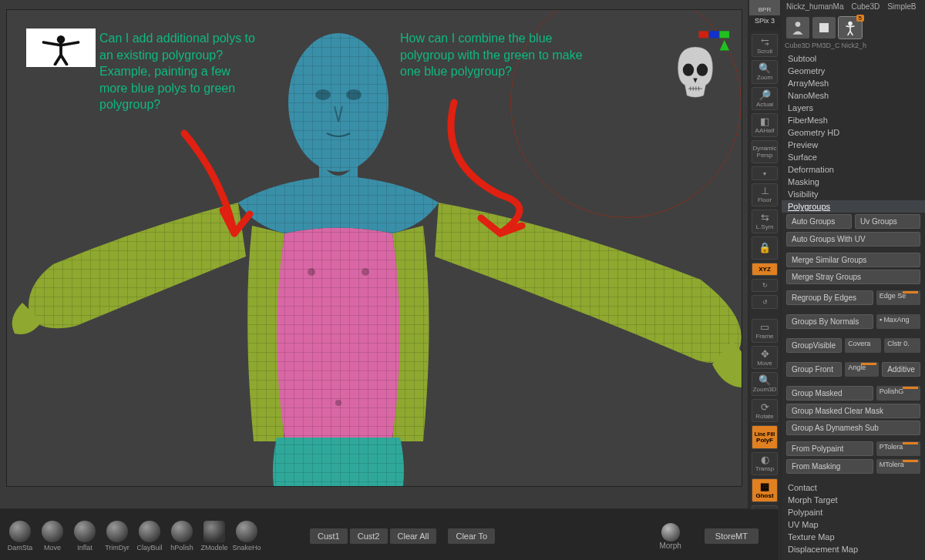 The width and height of the screenshot is (925, 560). Describe the element at coordinates (829, 393) in the screenshot. I see `group-masked-button: Group Masked` at that location.